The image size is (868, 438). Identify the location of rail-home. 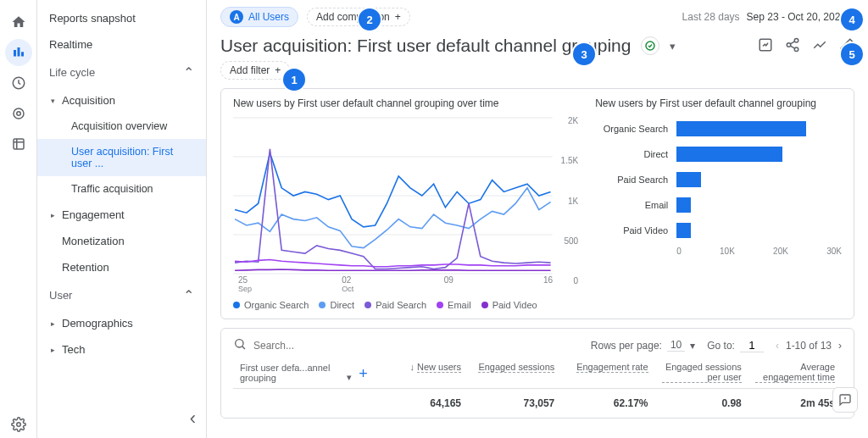
(19, 22).